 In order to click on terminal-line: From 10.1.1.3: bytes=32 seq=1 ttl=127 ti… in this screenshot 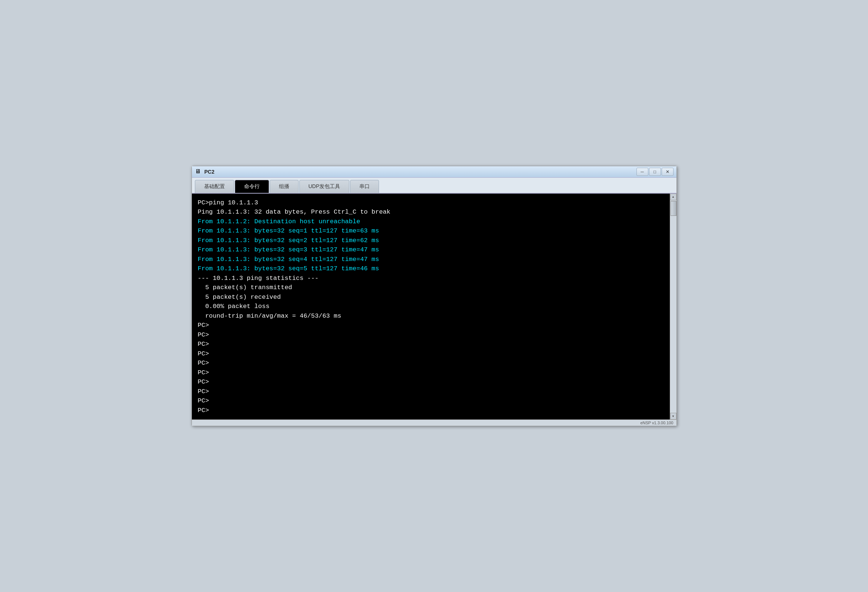, I will do `click(431, 231)`.